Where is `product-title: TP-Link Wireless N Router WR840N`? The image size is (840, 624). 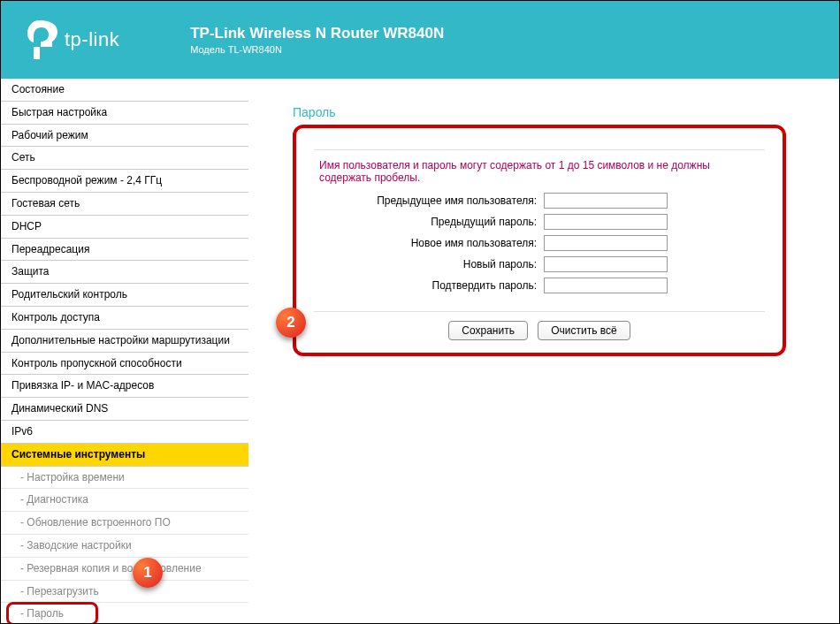 product-title: TP-Link Wireless N Router WR840N is located at coordinates (317, 34).